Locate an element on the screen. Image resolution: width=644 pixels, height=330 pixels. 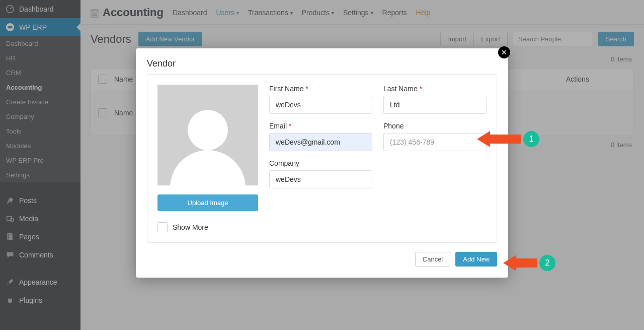
company-field: Company is located at coordinates (321, 174).